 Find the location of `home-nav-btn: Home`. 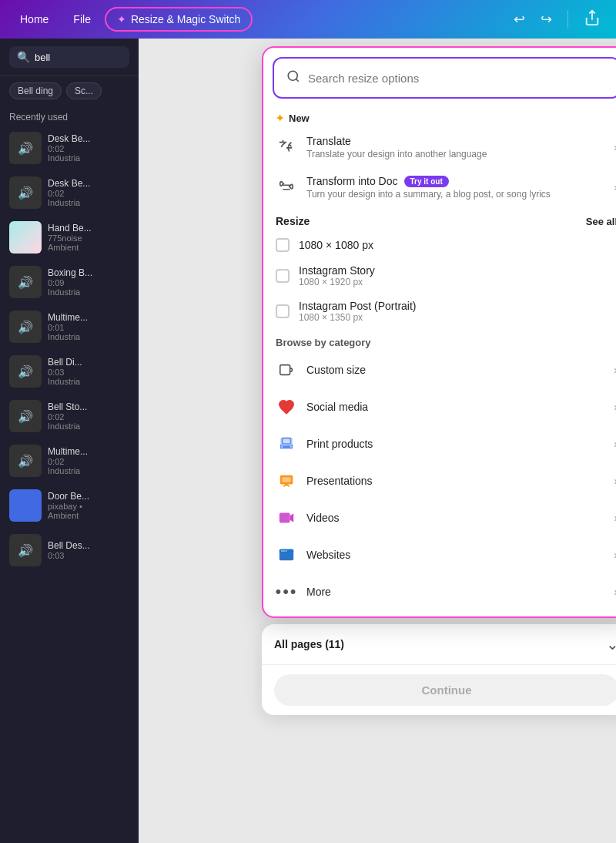

home-nav-btn: Home is located at coordinates (34, 19).